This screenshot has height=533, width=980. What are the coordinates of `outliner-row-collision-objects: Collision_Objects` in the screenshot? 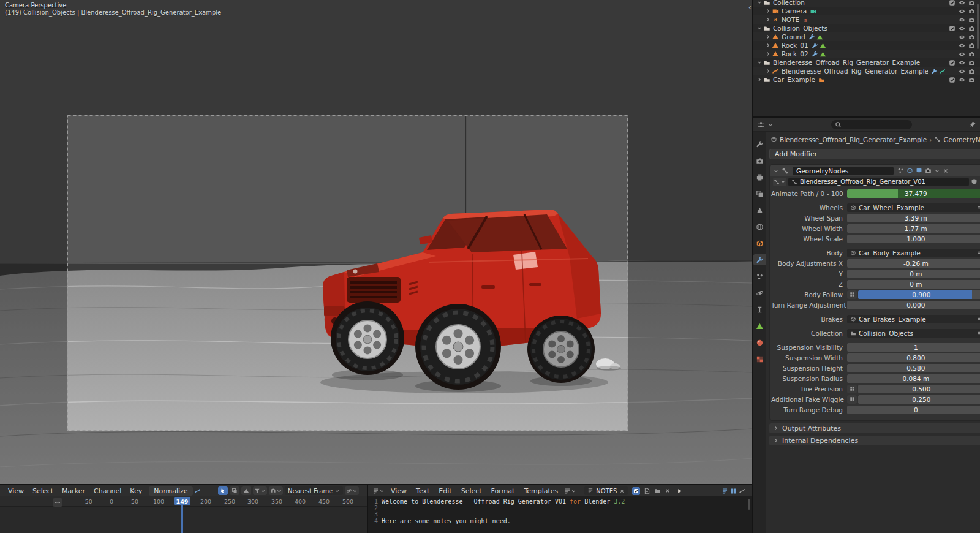 It's located at (867, 28).